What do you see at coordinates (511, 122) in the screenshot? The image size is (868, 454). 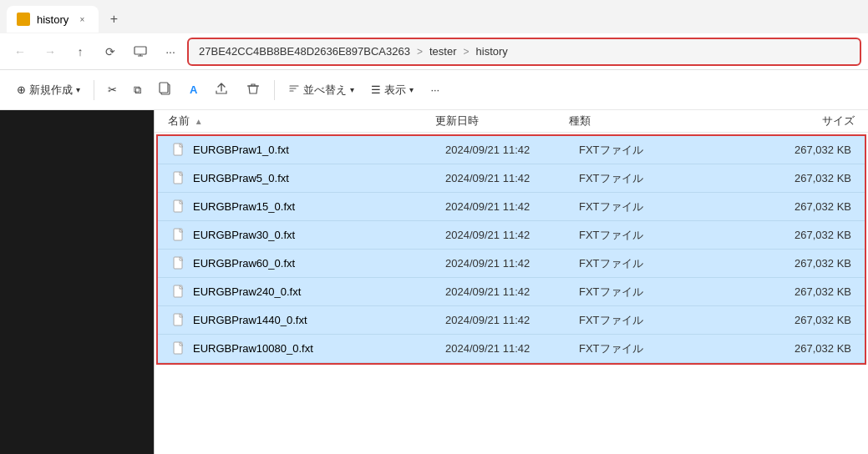 I see `column-headers: 名前 ▲ 更新日時 種類 サイズ` at bounding box center [511, 122].